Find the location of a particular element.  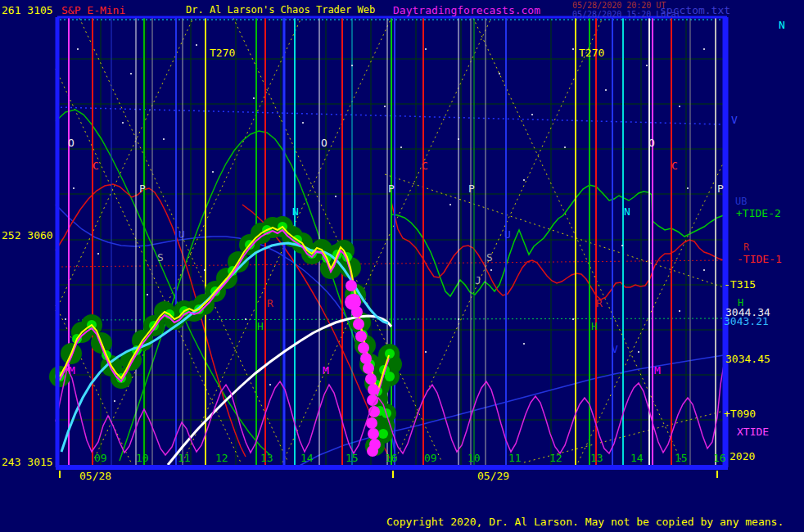

t315-label: -T315 is located at coordinates (740, 285).